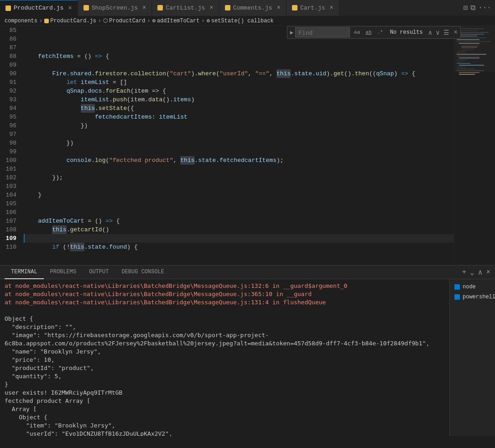 The height and width of the screenshot is (448, 495). What do you see at coordinates (39, 8) in the screenshot?
I see `tab-productcard: ProductCard.js ×` at bounding box center [39, 8].